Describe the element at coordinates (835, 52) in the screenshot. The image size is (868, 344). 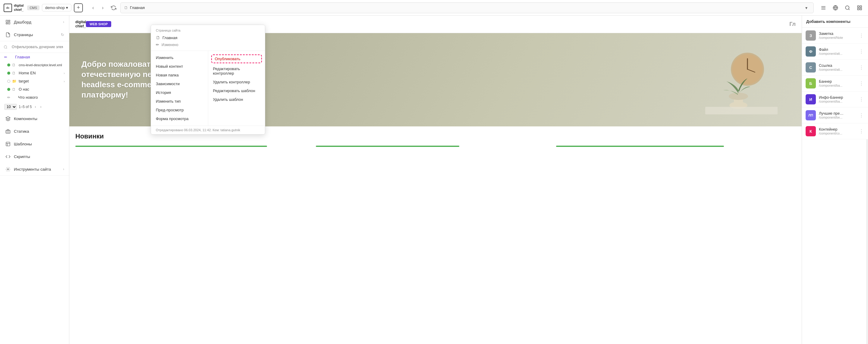
I see `component-item-file: Ф Файл /component/att... ⋮` at that location.